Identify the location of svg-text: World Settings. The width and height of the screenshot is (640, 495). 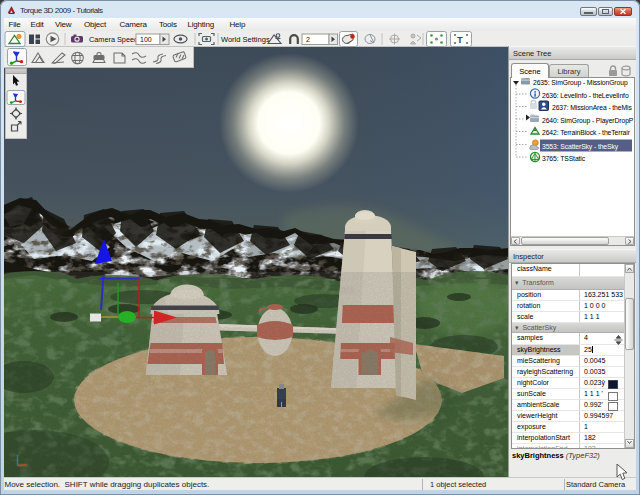
(246, 40).